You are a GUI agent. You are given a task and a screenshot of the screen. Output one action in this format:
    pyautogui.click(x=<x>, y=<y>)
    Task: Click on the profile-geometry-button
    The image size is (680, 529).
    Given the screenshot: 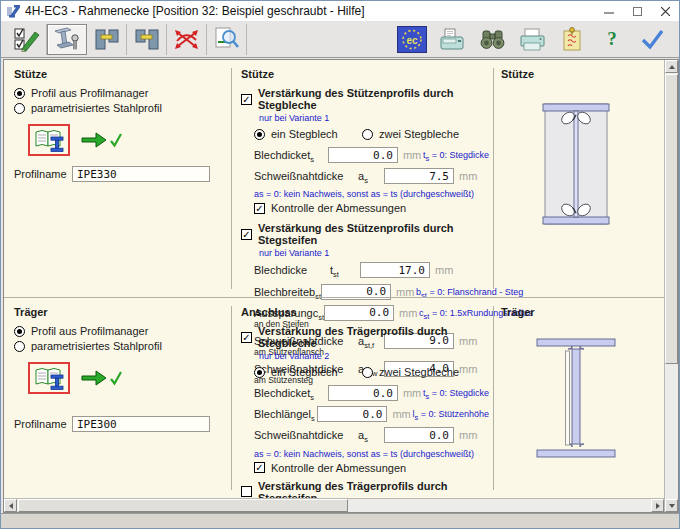 What is the action you would take?
    pyautogui.click(x=67, y=40)
    